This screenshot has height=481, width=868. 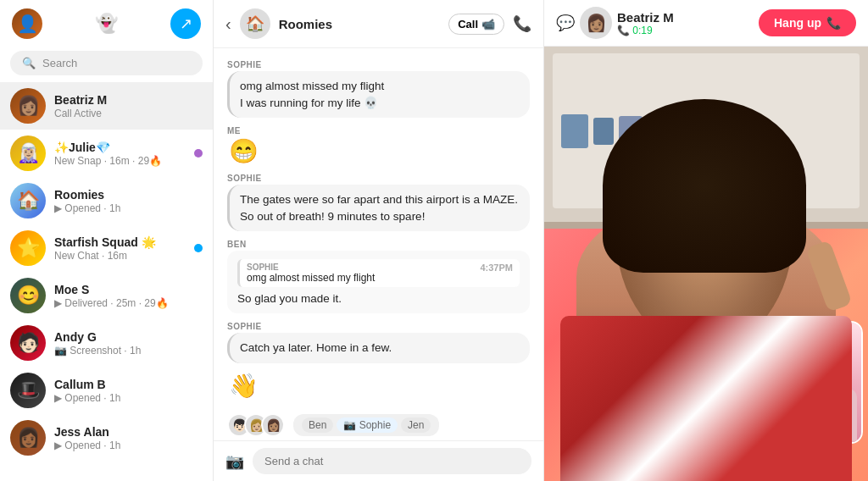 I want to click on contact-name: Andy G, so click(x=129, y=337).